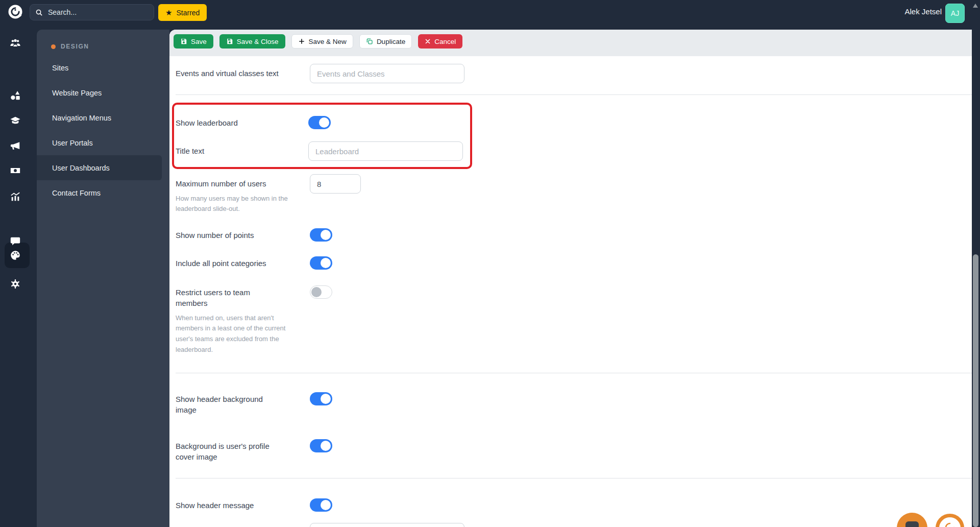 Image resolution: width=980 pixels, height=527 pixels. I want to click on sidebar-item-education, so click(15, 121).